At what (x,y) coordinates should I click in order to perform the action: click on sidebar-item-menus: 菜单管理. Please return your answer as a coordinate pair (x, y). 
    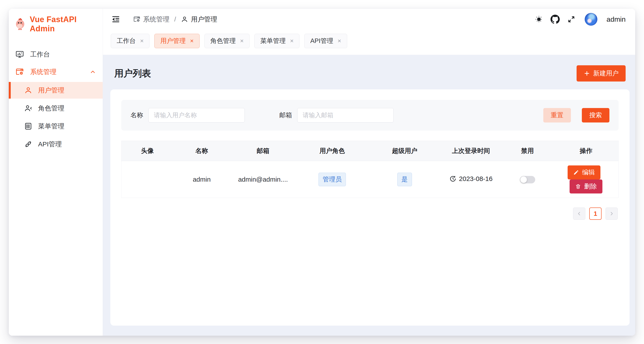
    Looking at the image, I should click on (56, 126).